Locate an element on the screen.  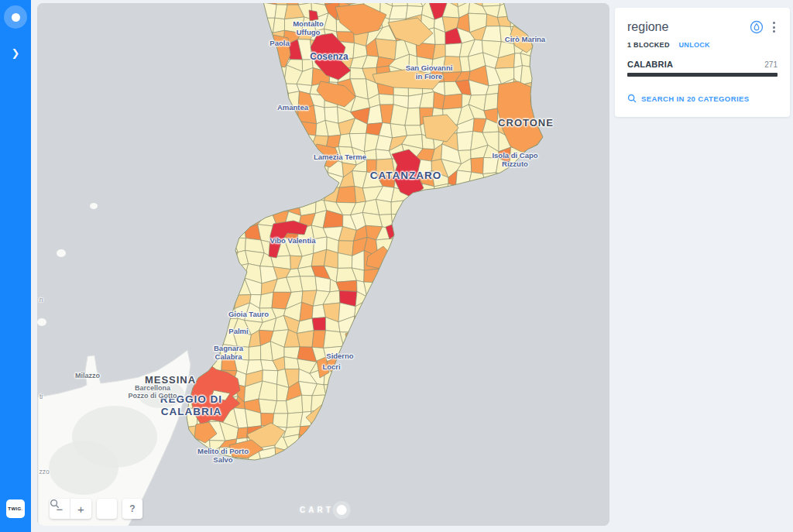
carto-letters: CART is located at coordinates (317, 510).